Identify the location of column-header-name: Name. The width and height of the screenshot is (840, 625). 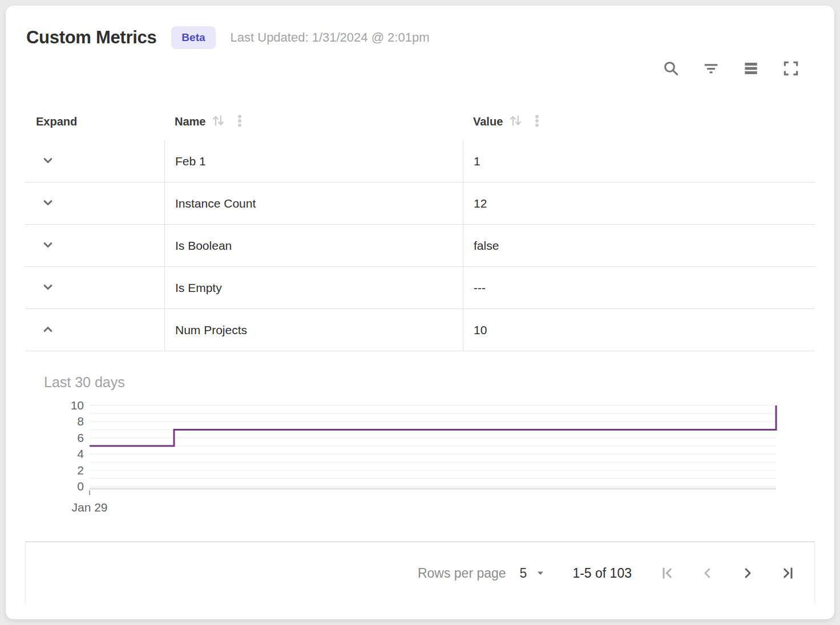
(314, 121).